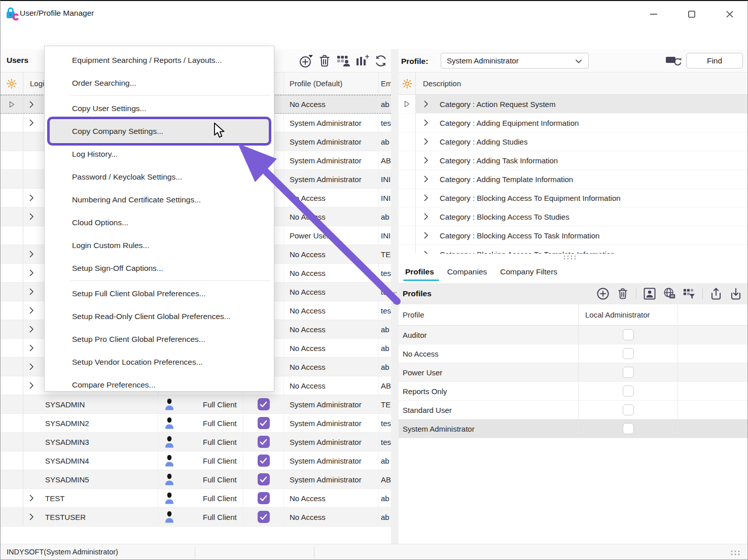 This screenshot has width=748, height=560. Describe the element at coordinates (90, 498) in the screenshot. I see `user-login-cell: TEST` at that location.